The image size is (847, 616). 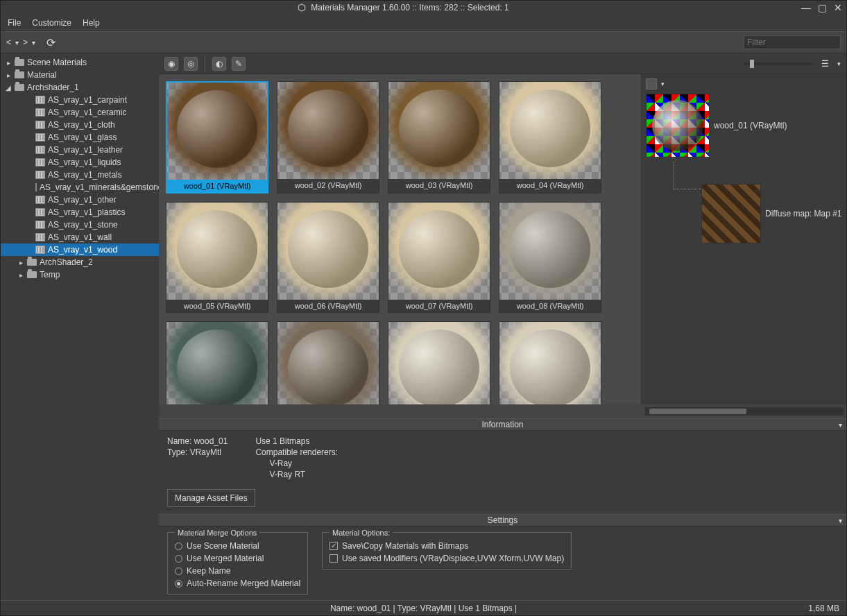 What do you see at coordinates (502, 520) in the screenshot?
I see `settings-header: Settings▾` at bounding box center [502, 520].